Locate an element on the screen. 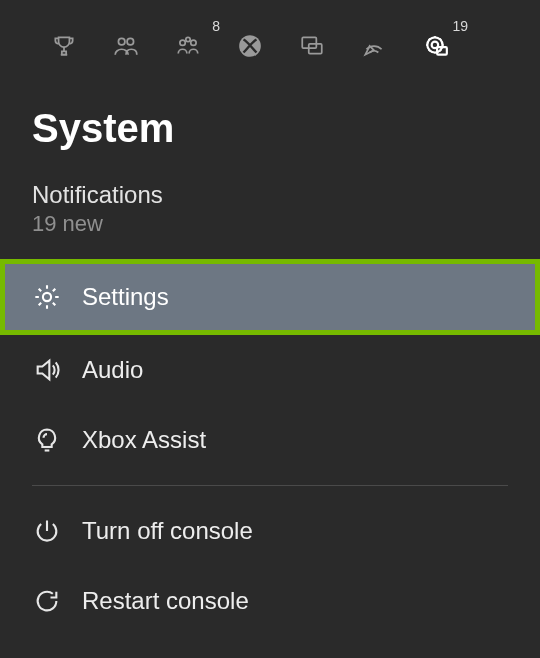 The image size is (540, 658). system-tab: 19 is located at coordinates (436, 48).